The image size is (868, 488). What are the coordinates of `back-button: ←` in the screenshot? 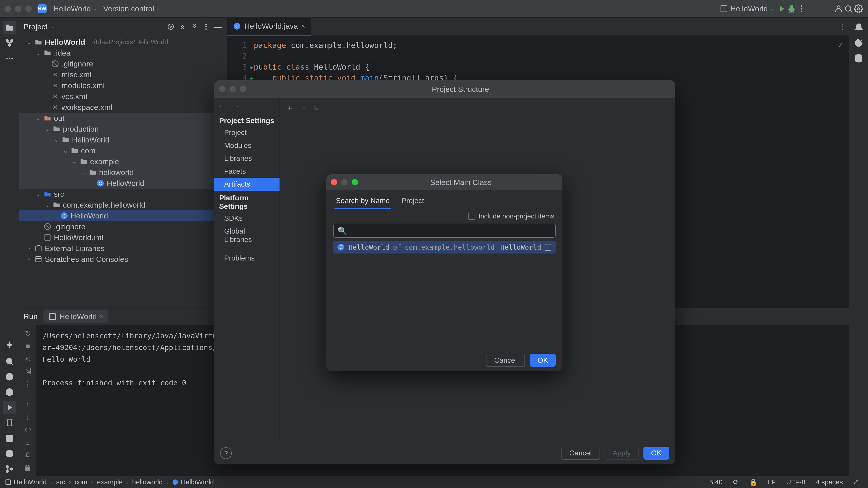 It's located at (222, 107).